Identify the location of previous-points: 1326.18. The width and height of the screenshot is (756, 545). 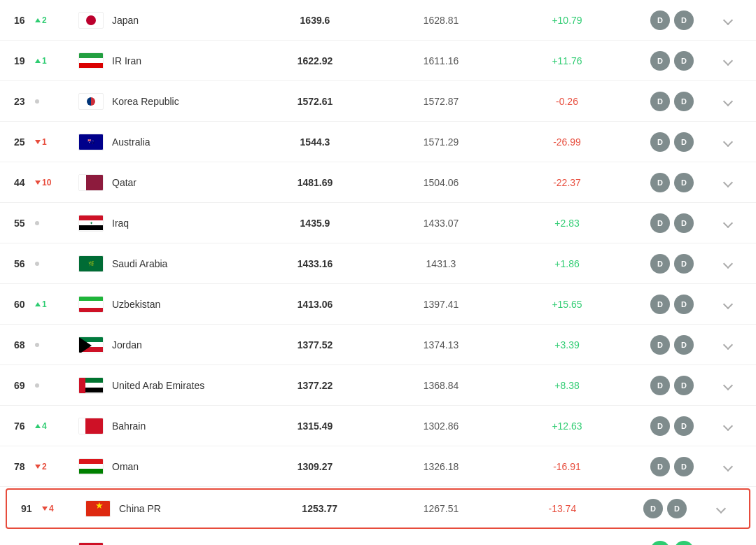
(441, 467).